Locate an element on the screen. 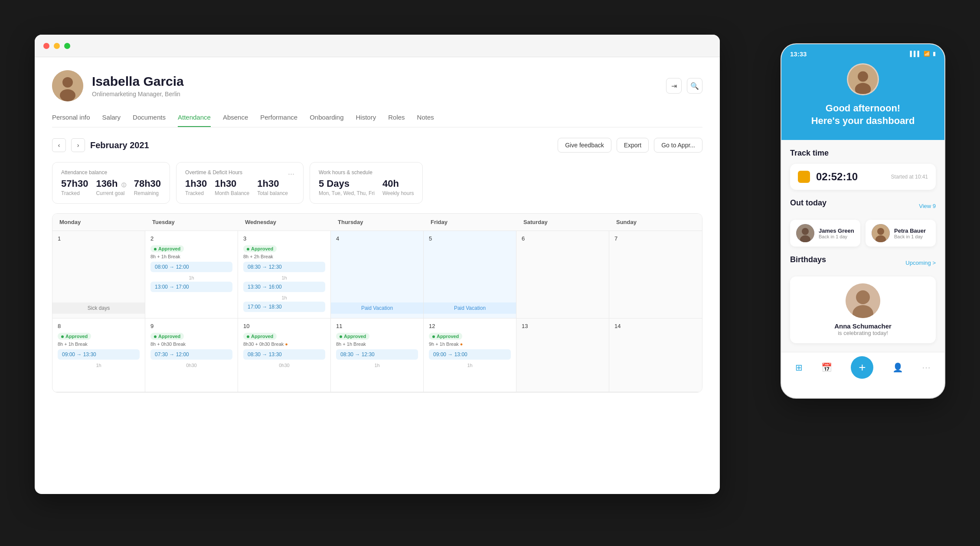  nav-tabs: Personal info Salary Documents Attendanc… is located at coordinates (377, 120).